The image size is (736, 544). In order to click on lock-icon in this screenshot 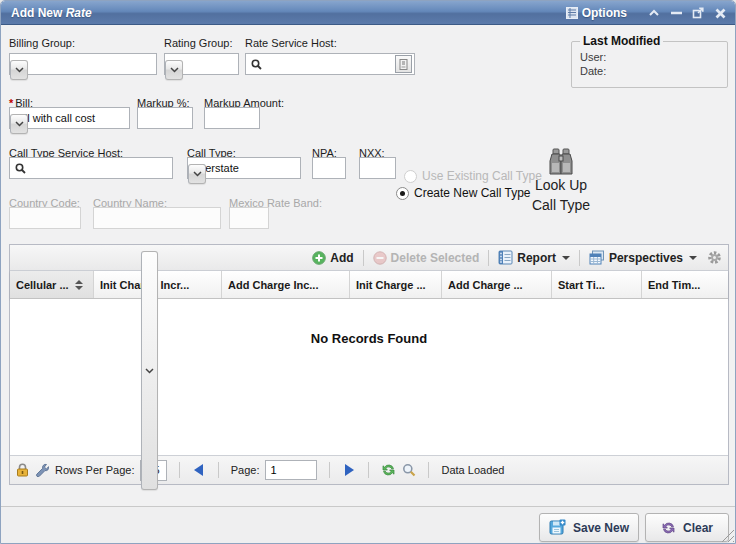, I will do `click(22, 470)`.